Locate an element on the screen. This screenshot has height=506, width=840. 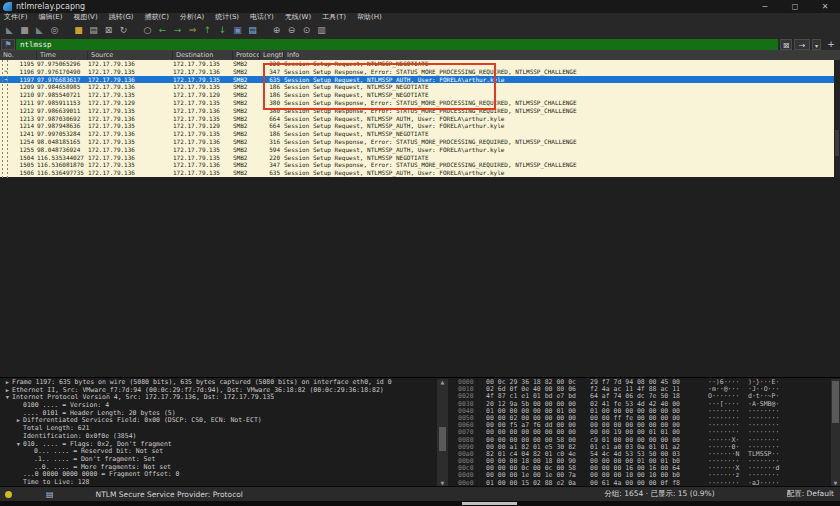
scroll-up-icon: ▲ is located at coordinates (442, 382).